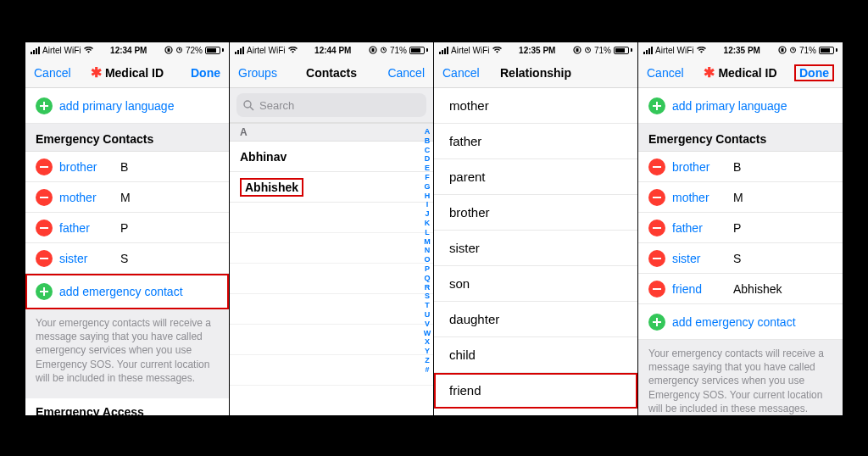 Image resolution: width=868 pixels, height=456 pixels. I want to click on medical-id-star-icon: ✱, so click(97, 73).